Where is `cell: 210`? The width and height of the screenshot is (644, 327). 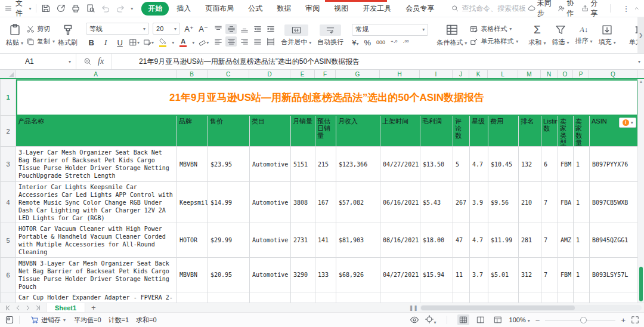 cell: 210 is located at coordinates (530, 203).